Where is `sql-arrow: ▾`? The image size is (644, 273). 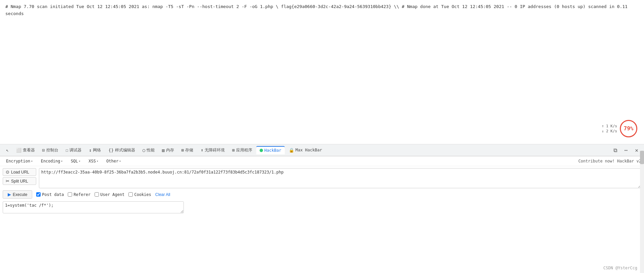
sql-arrow: ▾ is located at coordinates (80, 161).